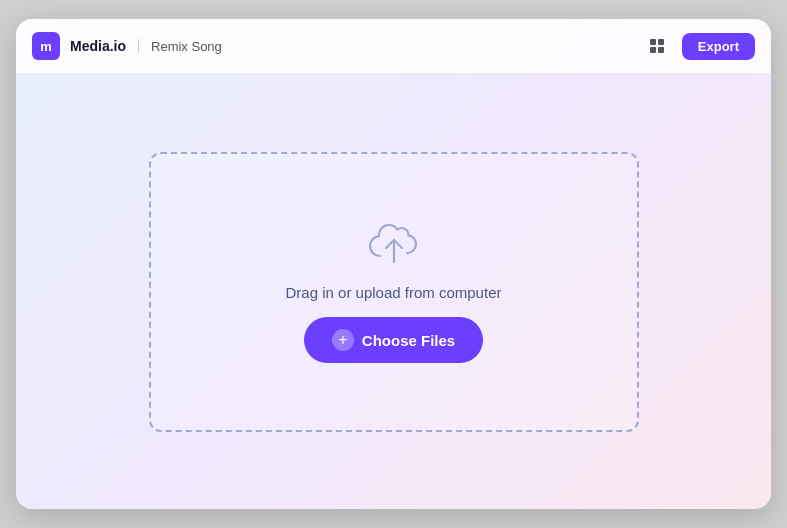  What do you see at coordinates (394, 340) in the screenshot?
I see `choose-files-button: + Choose Files` at bounding box center [394, 340].